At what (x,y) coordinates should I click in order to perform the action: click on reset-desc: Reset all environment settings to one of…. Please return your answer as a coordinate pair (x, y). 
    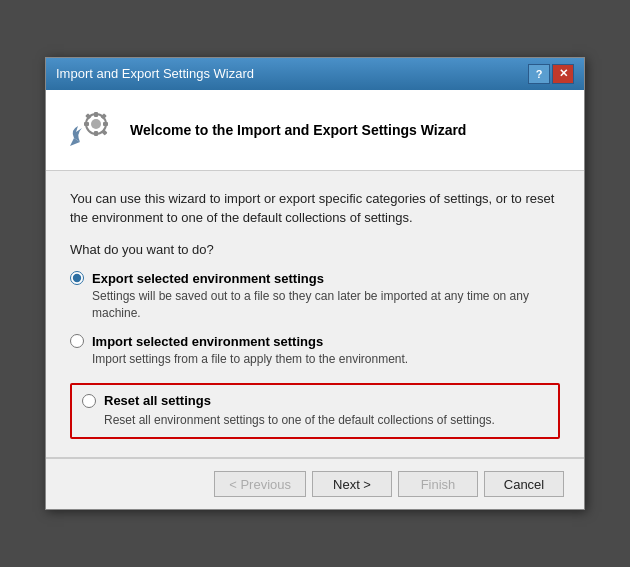
    Looking at the image, I should click on (326, 420).